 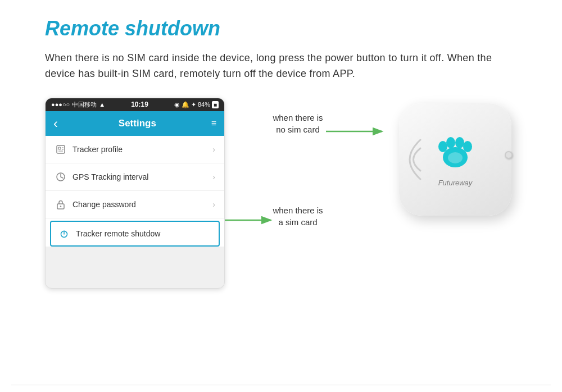 I want to click on status-left: ●●●○○ 中国移动 ▲, so click(x=78, y=104).